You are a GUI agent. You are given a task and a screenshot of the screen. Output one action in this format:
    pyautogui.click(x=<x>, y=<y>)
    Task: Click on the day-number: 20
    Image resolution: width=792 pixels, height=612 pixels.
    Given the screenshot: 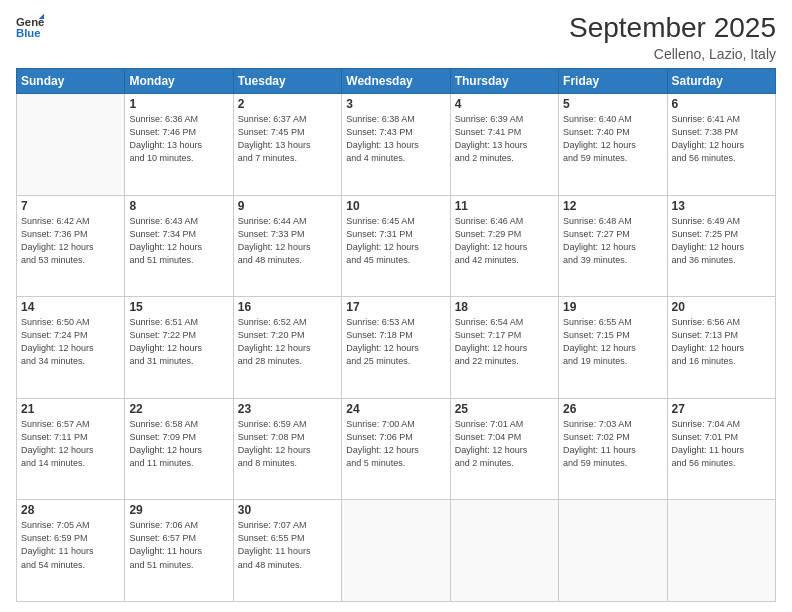 What is the action you would take?
    pyautogui.click(x=722, y=307)
    